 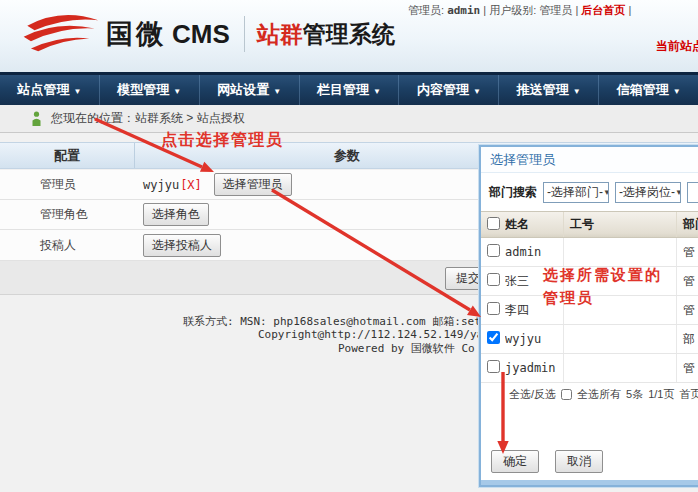 I want to click on nav-item-mailbox-management: 信箱管理▼, so click(x=648, y=90).